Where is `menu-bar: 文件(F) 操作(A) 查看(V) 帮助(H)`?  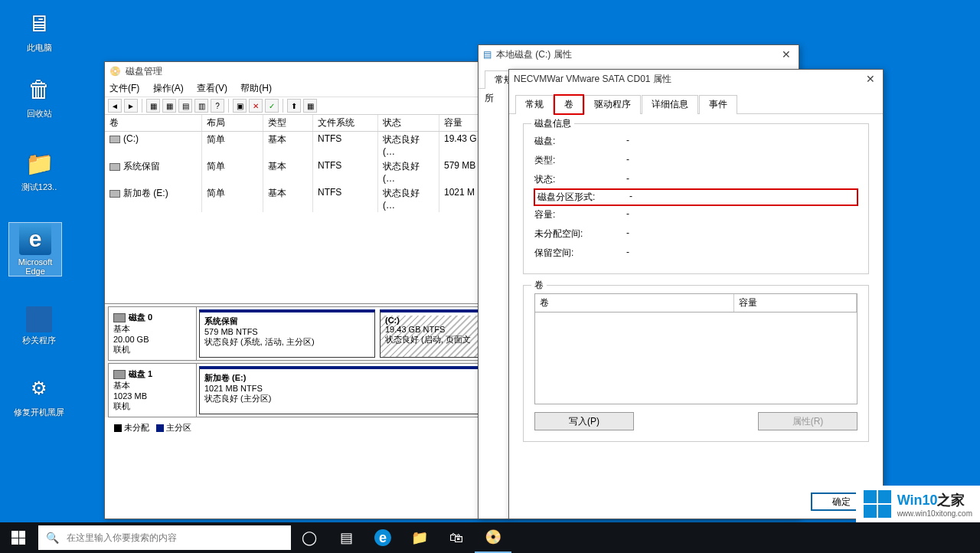 menu-bar: 文件(F) 操作(A) 查看(V) 帮助(H) is located at coordinates (307, 89).